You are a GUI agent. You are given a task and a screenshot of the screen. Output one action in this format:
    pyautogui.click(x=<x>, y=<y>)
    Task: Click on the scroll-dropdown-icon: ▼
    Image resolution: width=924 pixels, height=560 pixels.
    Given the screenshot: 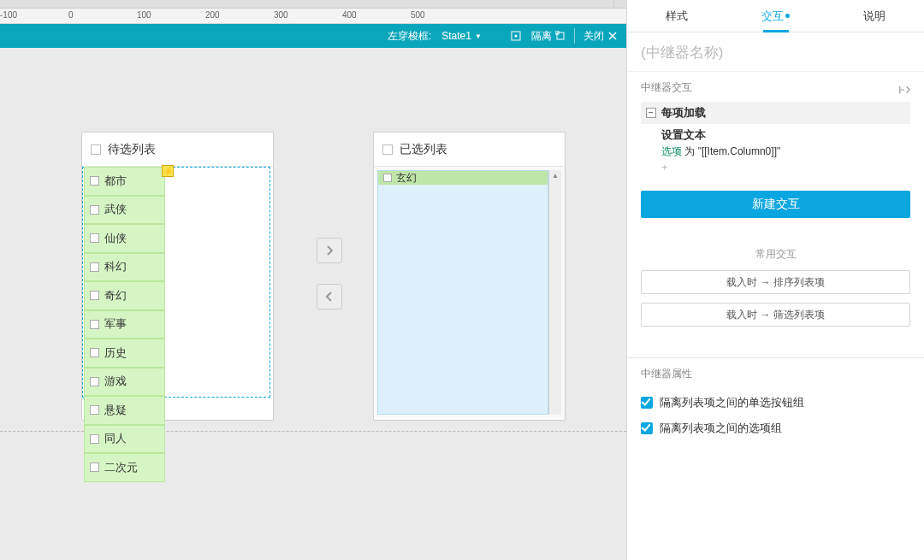 What is the action you would take?
    pyautogui.click(x=621, y=3)
    